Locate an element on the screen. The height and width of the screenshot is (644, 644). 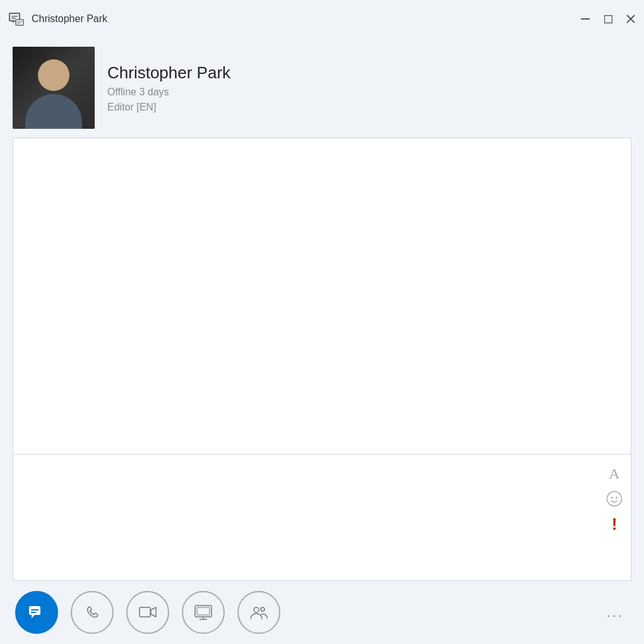
contact-info: Christopher Park Offline 3 days Editor [… is located at coordinates (169, 88).